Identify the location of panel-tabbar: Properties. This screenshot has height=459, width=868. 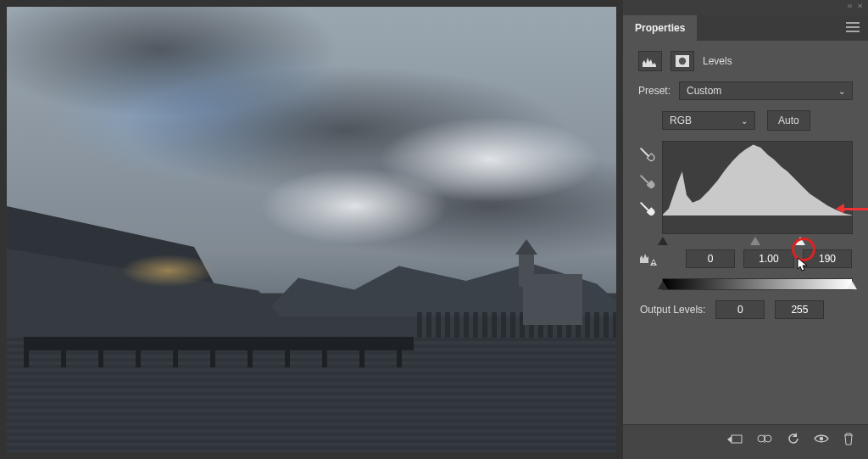
(746, 28).